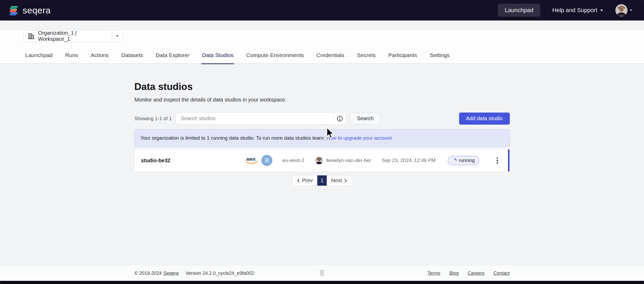  What do you see at coordinates (434, 273) in the screenshot?
I see `footer-link: Terms` at bounding box center [434, 273].